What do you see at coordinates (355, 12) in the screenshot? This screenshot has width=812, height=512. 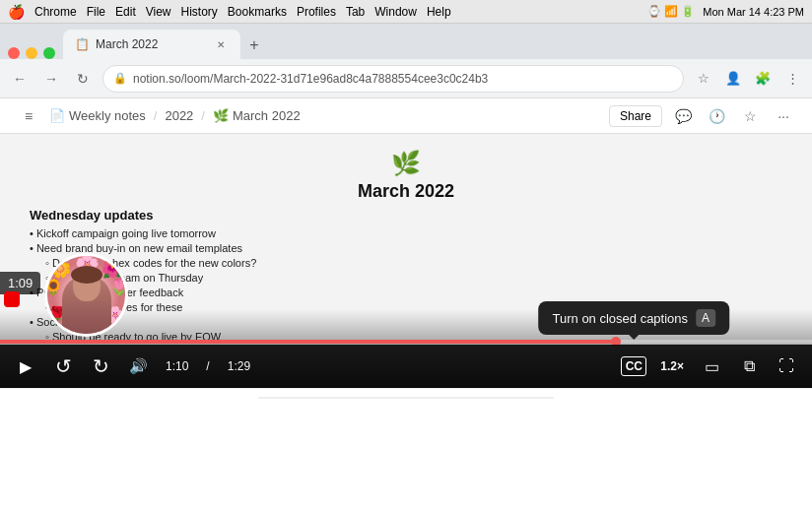 I see `menu-tab: Tab` at bounding box center [355, 12].